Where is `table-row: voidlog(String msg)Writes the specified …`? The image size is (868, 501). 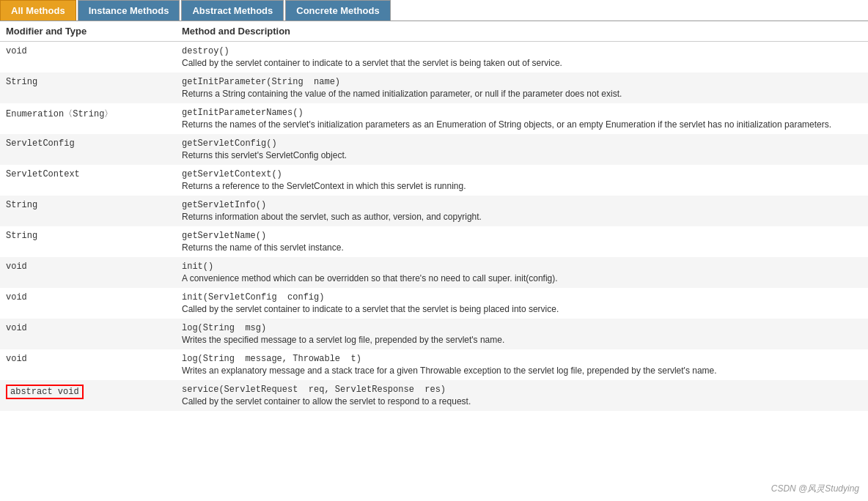 table-row: voidlog(String msg)Writes the specified … is located at coordinates (434, 334).